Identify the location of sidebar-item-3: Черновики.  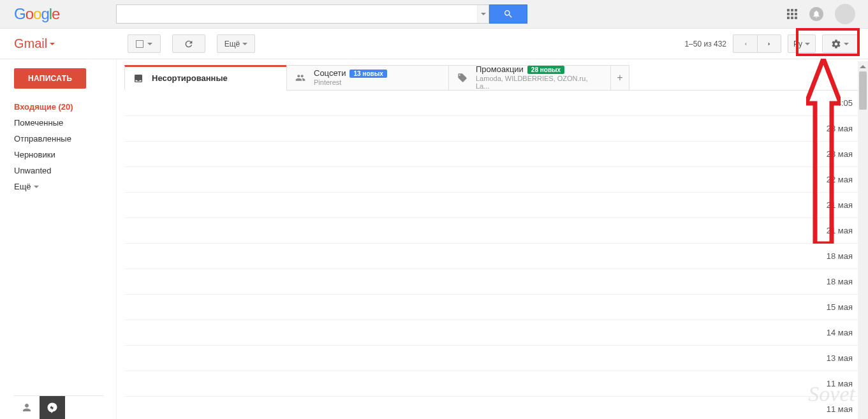
(65, 154).